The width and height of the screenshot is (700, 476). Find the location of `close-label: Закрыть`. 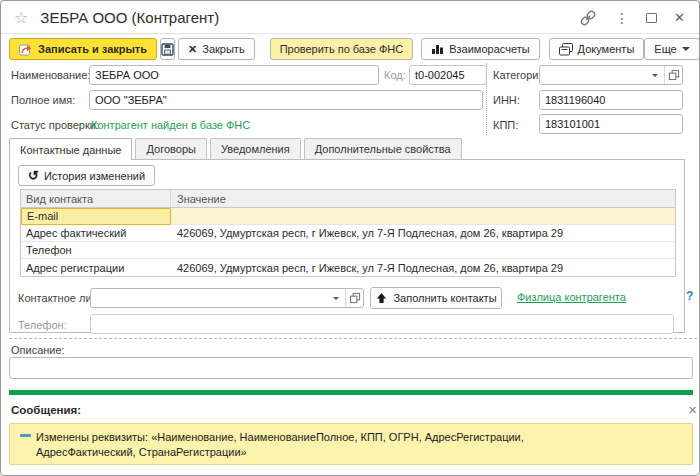

close-label: Закрыть is located at coordinates (223, 49).